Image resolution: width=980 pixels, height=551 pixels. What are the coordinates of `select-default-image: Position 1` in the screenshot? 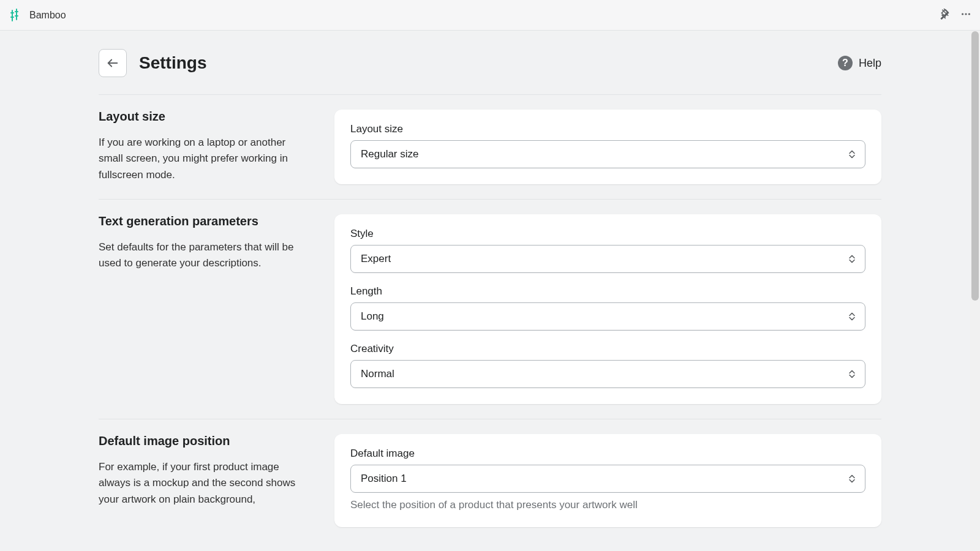 It's located at (608, 479).